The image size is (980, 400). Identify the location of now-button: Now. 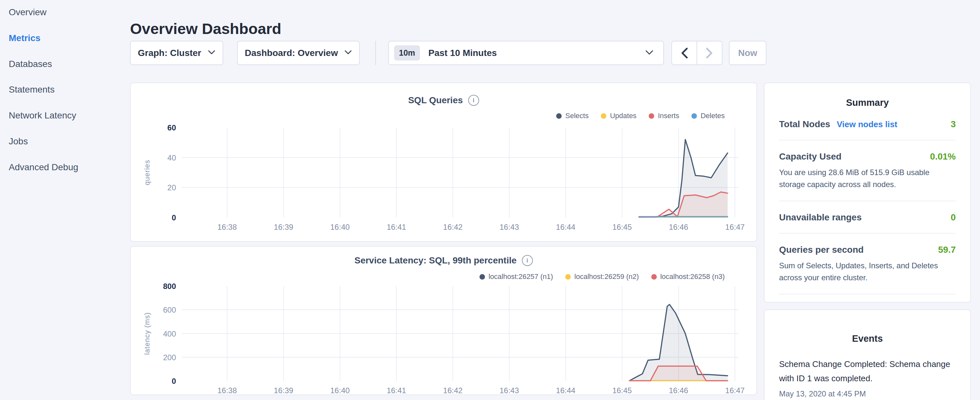
(748, 53).